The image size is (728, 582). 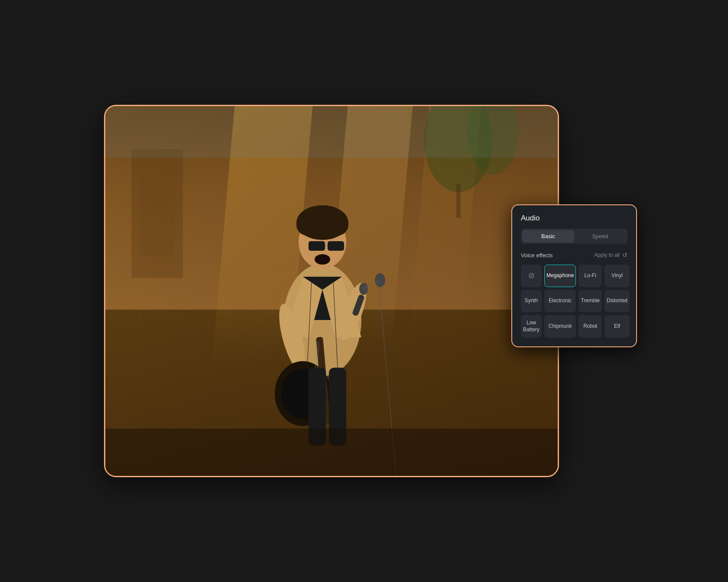 What do you see at coordinates (322, 324) in the screenshot?
I see `musician-figure` at bounding box center [322, 324].